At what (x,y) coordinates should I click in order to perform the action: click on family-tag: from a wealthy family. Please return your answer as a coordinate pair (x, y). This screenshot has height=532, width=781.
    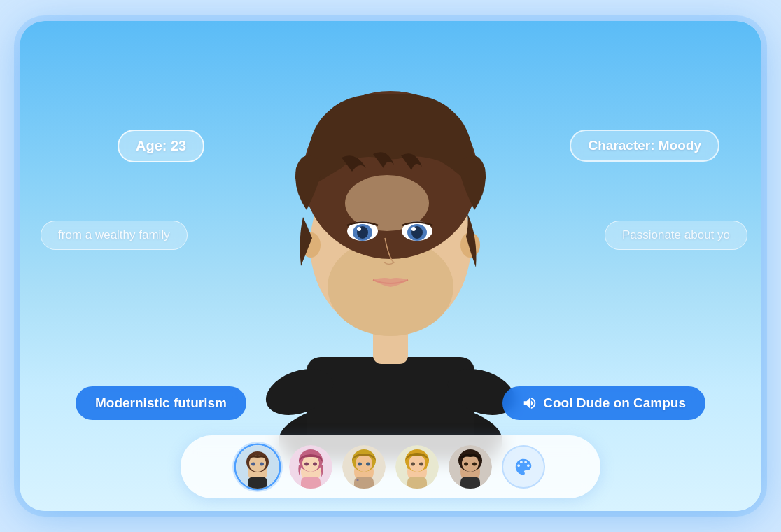
    Looking at the image, I should click on (114, 235).